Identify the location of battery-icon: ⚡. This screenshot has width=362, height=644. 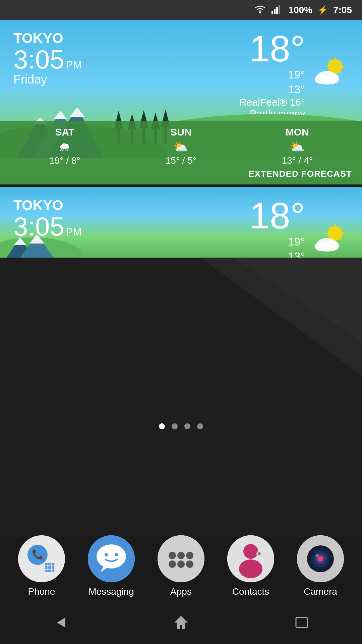
(323, 10).